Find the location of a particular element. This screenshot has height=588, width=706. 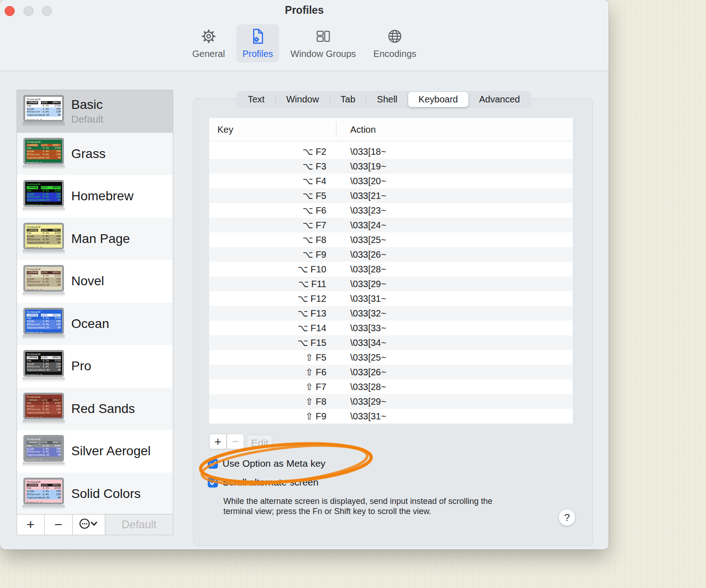

keybinding-row: ⌥ F11\033[29~ is located at coordinates (391, 284).